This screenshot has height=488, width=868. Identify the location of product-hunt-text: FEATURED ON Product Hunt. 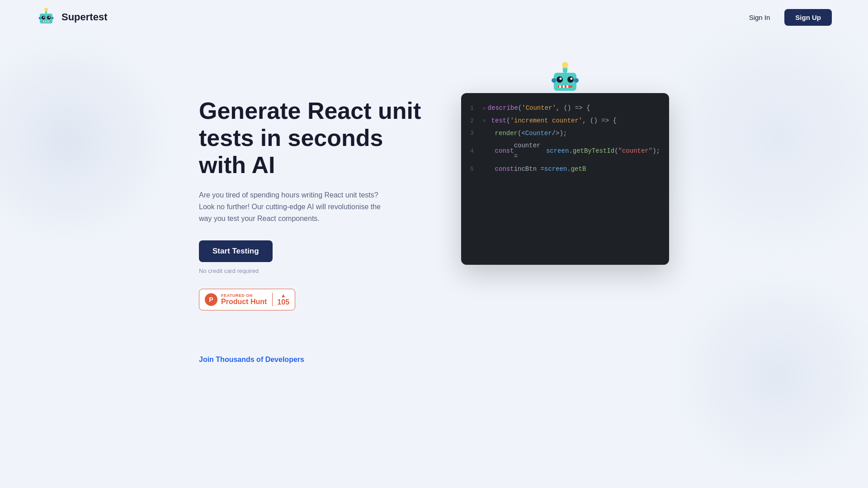
(244, 300).